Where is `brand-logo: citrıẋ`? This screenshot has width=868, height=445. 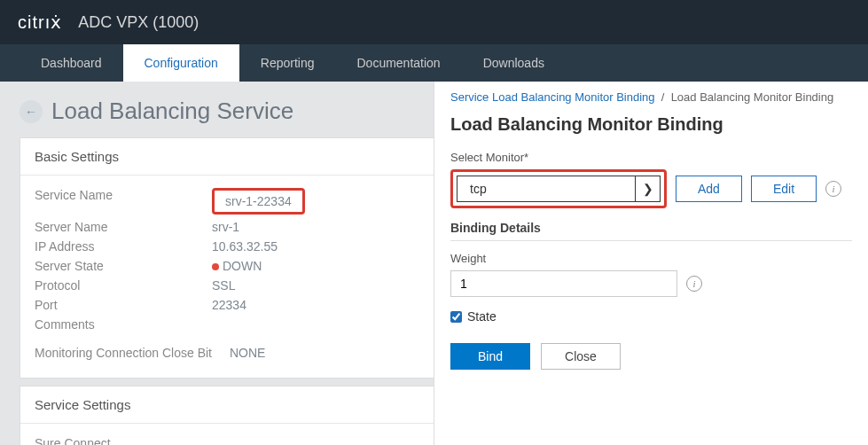 brand-logo: citrıẋ is located at coordinates (40, 22).